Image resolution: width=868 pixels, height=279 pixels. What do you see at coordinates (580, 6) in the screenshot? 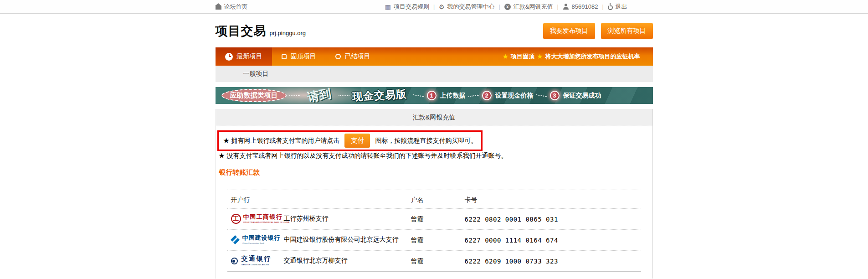
I see `user-account-link: 85691082` at bounding box center [580, 6].